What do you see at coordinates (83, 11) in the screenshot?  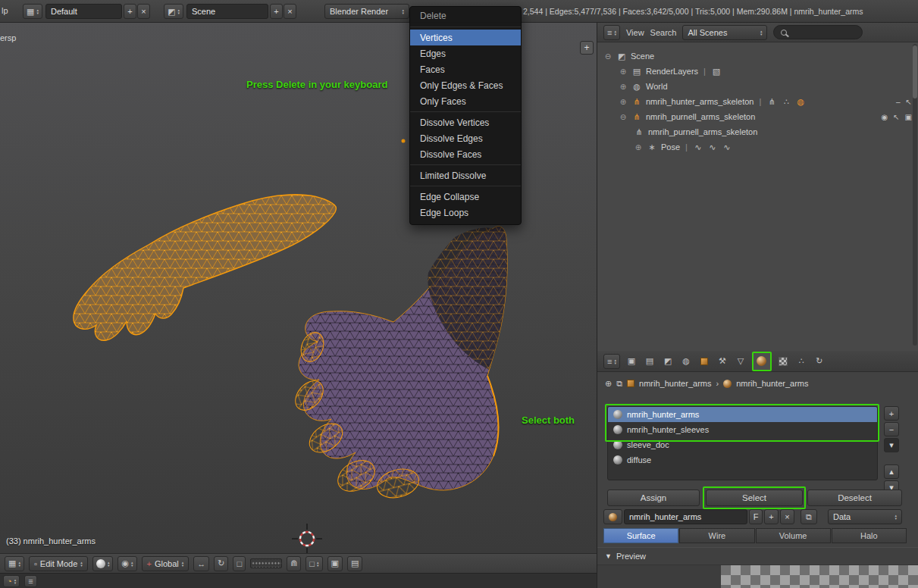 I see `screen-layout-name-field: Default` at bounding box center [83, 11].